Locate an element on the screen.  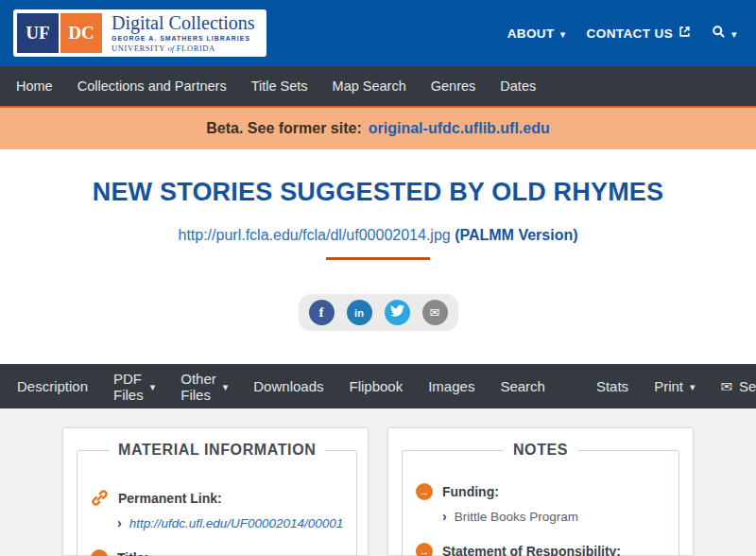
main-navbar: Home Collections and Partners Title Sets… is located at coordinates (378, 86).